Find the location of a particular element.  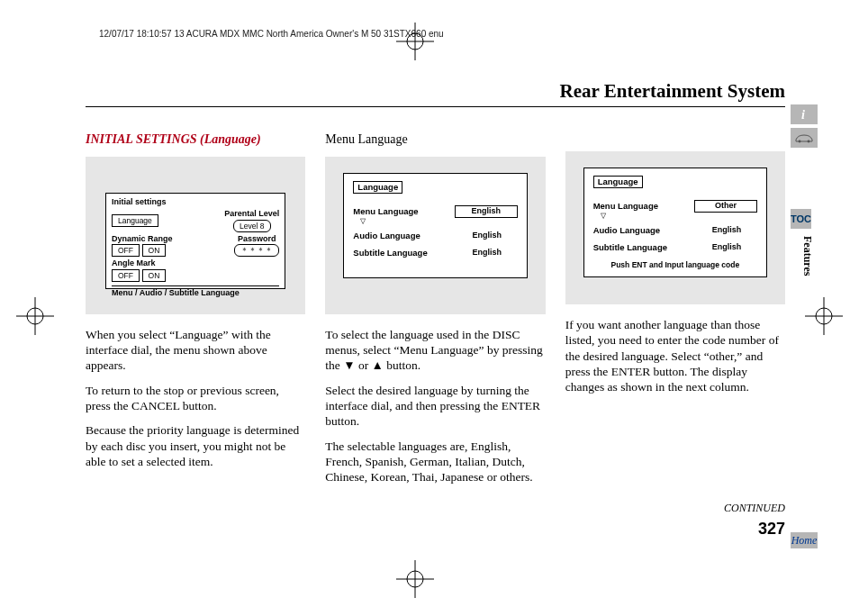

registration-mark-right is located at coordinates (824, 316).